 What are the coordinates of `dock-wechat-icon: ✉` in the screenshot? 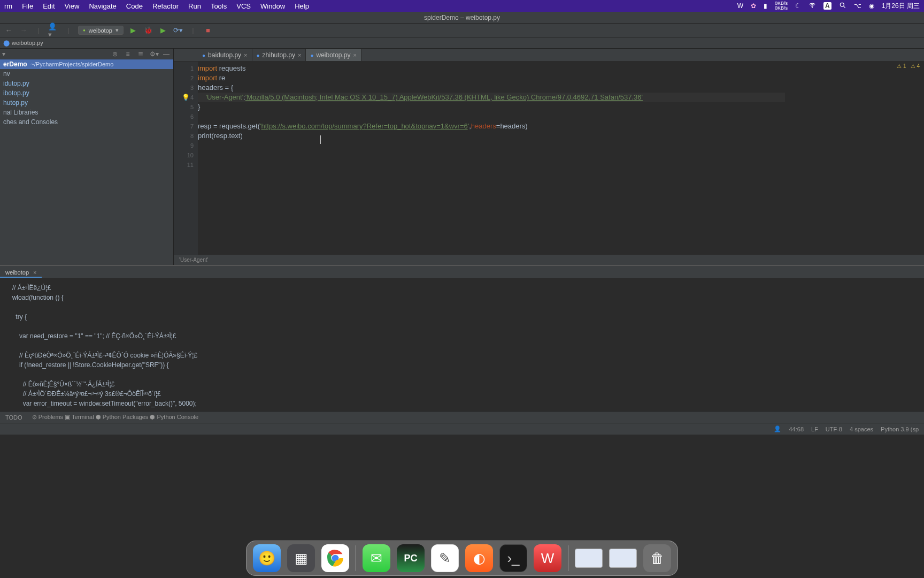 It's located at (376, 558).